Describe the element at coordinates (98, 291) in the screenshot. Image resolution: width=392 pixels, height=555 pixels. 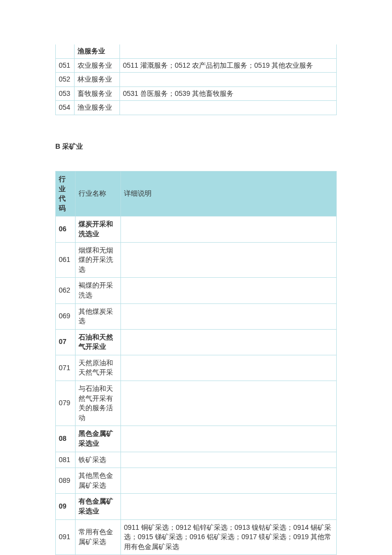
I see `cell-name: 褐煤的开采洗选` at that location.